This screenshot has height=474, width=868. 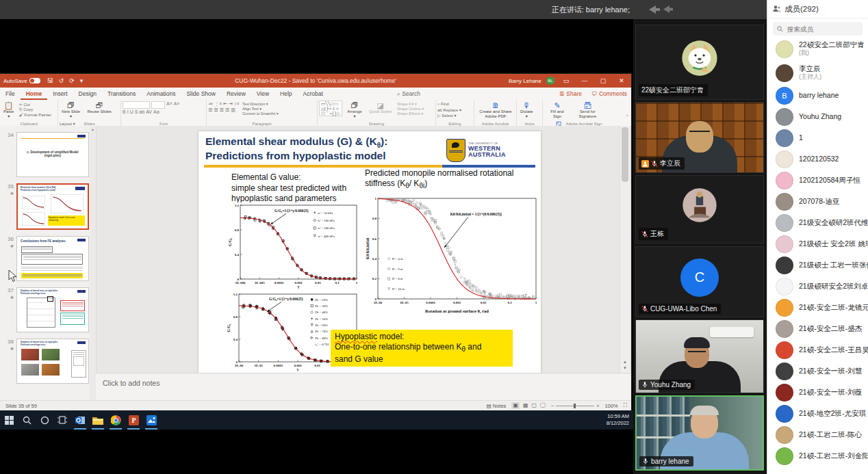 What do you see at coordinates (817, 181) in the screenshot?
I see `member-row: 1202120584周子恒` at bounding box center [817, 181].